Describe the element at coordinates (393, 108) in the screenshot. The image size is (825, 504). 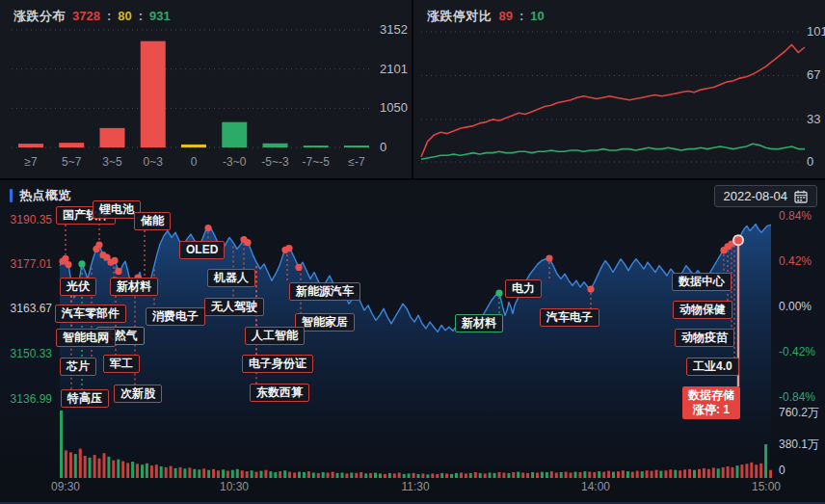
I see `axis-tick: 1050` at that location.